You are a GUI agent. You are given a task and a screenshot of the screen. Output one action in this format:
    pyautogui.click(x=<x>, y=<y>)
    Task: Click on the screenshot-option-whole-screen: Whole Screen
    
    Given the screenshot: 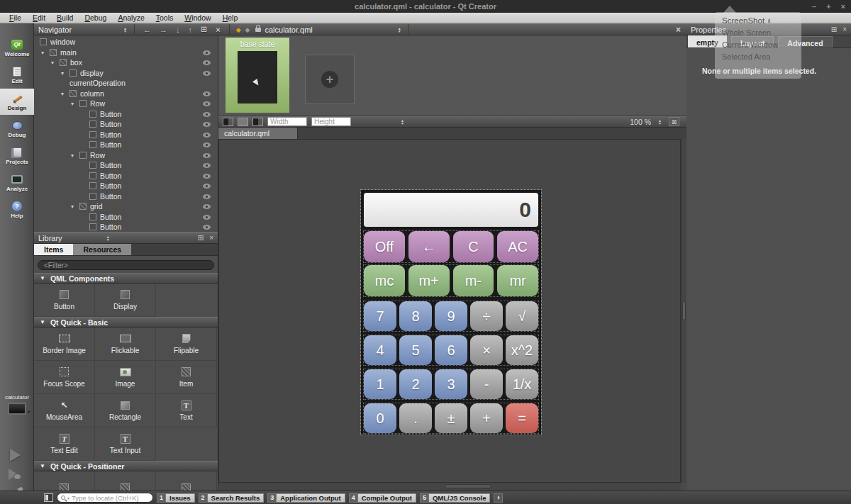 What is the action you would take?
    pyautogui.click(x=758, y=33)
    